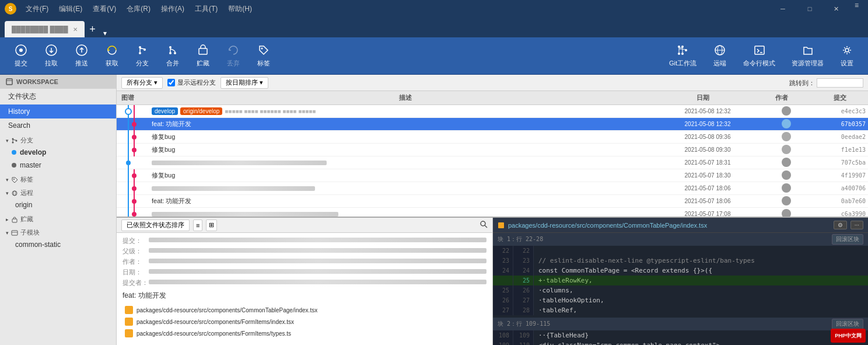 This screenshot has width=868, height=345. I want to click on revert-chunk-2-button: 回滚区块, so click(848, 324).